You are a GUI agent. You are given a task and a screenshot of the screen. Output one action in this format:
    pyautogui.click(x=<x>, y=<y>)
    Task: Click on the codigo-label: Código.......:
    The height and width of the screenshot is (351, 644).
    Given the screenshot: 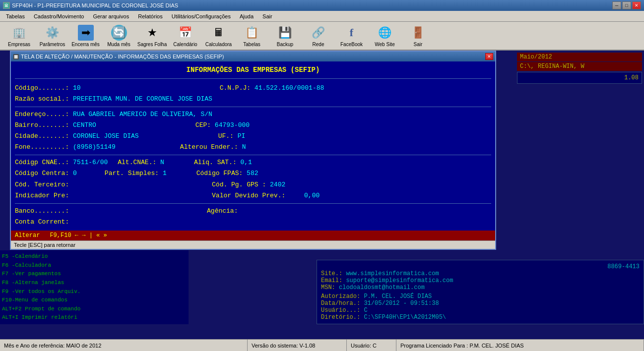 What is the action you would take?
    pyautogui.click(x=44, y=88)
    